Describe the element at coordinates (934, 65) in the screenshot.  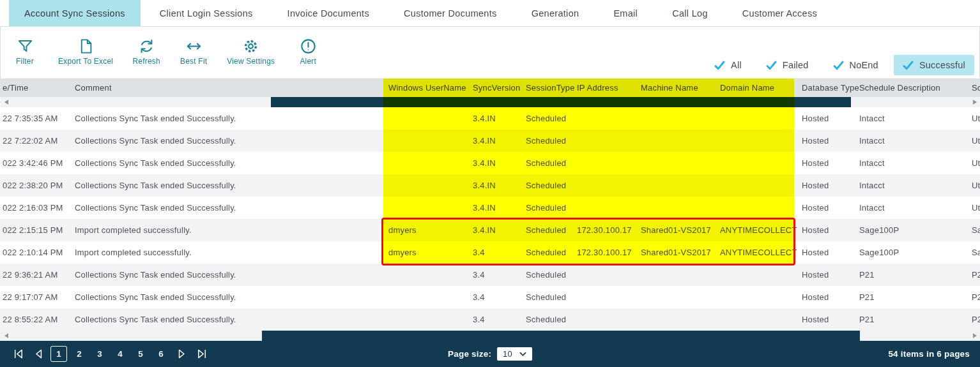
I see `filter-successful-button: Successful` at that location.